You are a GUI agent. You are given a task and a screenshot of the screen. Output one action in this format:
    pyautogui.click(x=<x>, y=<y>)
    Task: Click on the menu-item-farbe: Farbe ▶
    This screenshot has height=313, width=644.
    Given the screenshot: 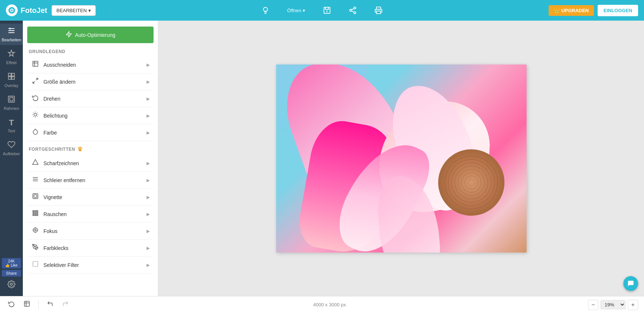 What is the action you would take?
    pyautogui.click(x=91, y=133)
    